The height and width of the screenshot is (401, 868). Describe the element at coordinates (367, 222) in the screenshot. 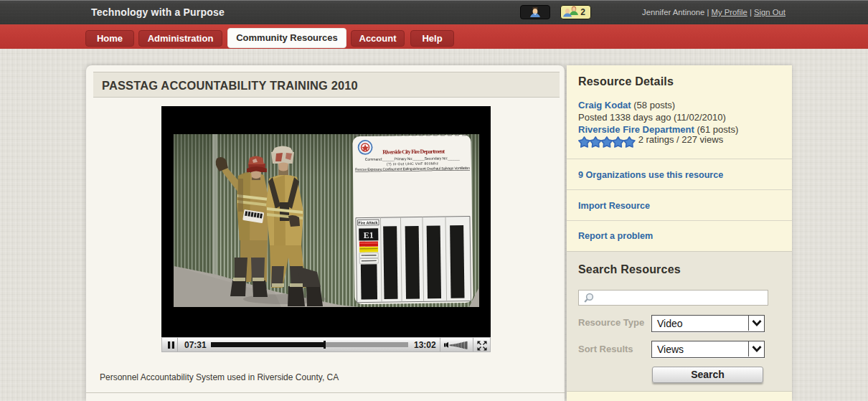

I see `svg-text: Fire Attack` at that location.